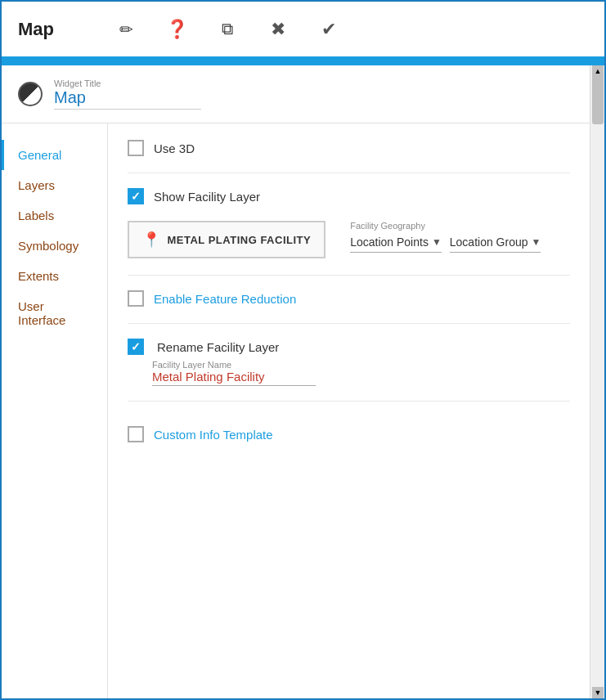 This screenshot has height=700, width=606. I want to click on facility-name-input, so click(234, 378).